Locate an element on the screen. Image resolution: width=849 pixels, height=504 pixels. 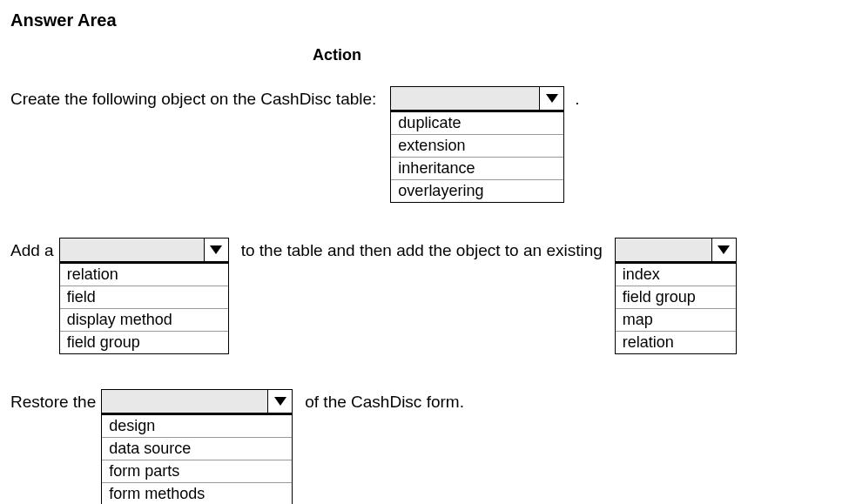
dropdown-add-item-select is located at coordinates (145, 250).